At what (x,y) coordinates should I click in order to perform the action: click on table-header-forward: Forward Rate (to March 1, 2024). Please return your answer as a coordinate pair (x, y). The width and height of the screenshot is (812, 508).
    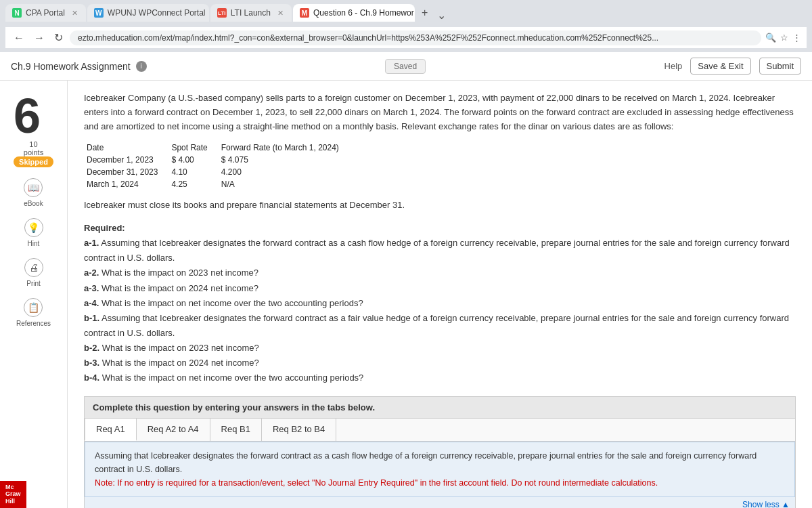
    Looking at the image, I should click on (284, 148).